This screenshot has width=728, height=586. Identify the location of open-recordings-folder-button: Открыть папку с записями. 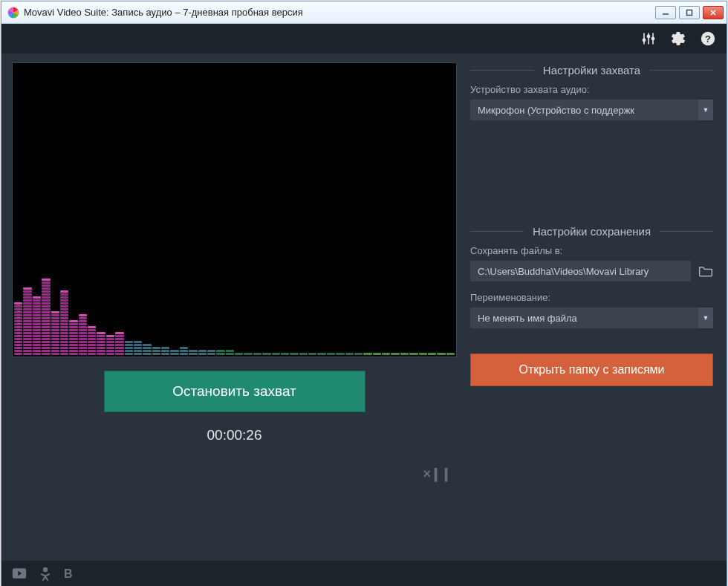
(591, 370).